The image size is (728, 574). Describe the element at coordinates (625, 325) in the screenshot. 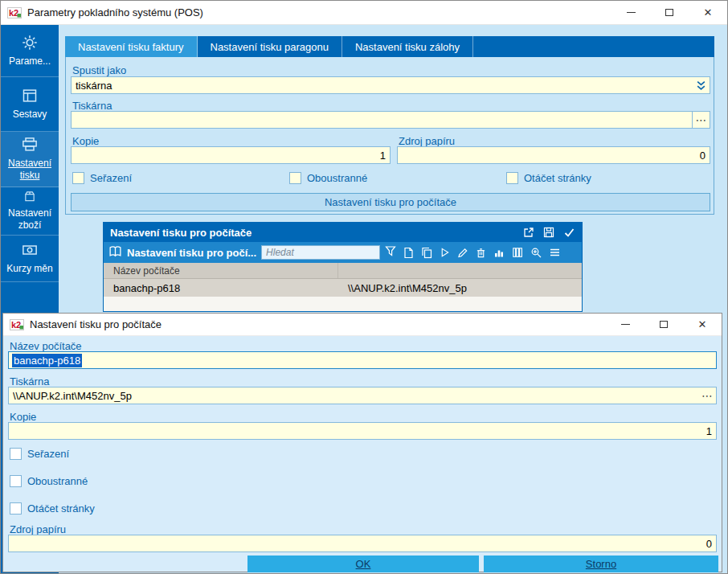

I see `dialog-minimize-button` at that location.